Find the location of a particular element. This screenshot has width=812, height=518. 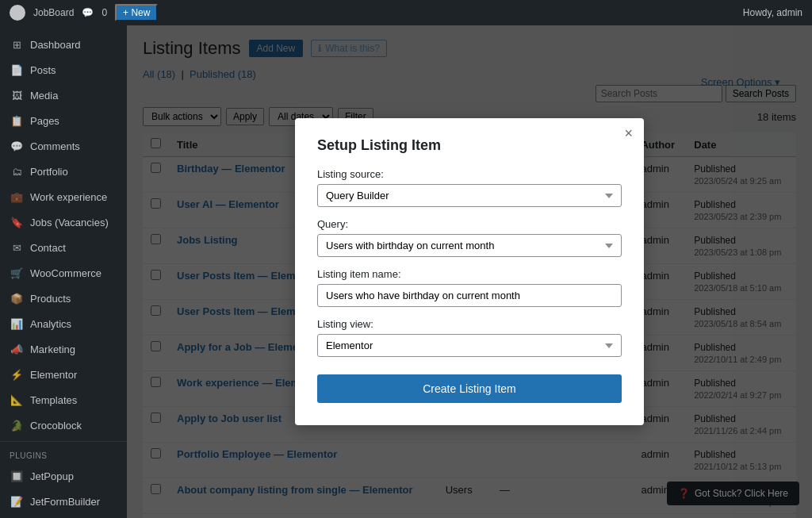

sidebar-item-crocoblock: 🐊 Crocoblock is located at coordinates (63, 425).